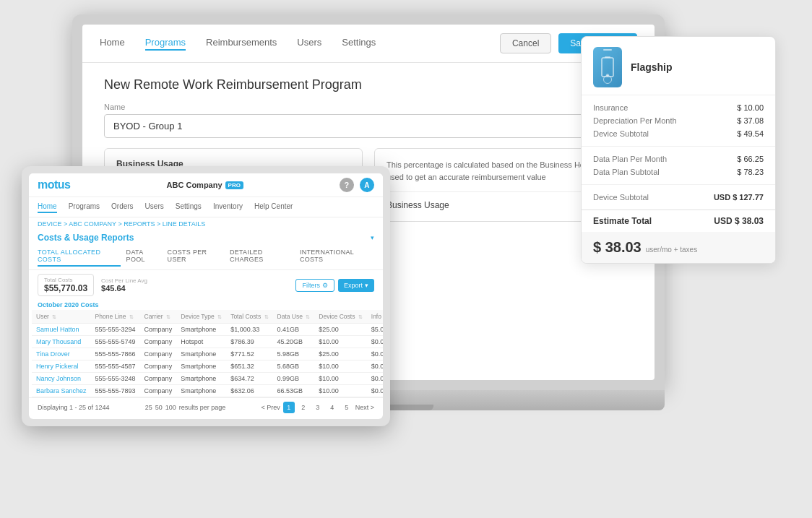  What do you see at coordinates (365, 407) in the screenshot?
I see `next-button: Next >` at bounding box center [365, 407].